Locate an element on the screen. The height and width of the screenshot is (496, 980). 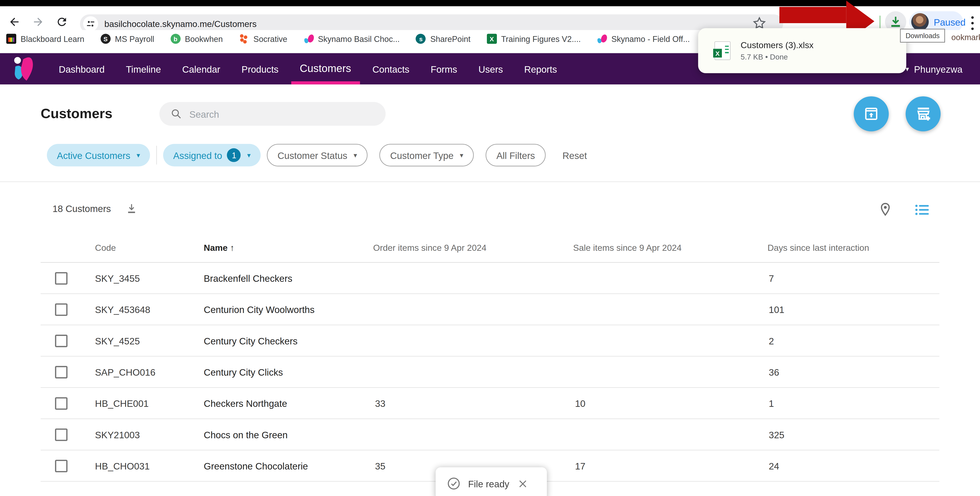
forward-icon is located at coordinates (38, 22).